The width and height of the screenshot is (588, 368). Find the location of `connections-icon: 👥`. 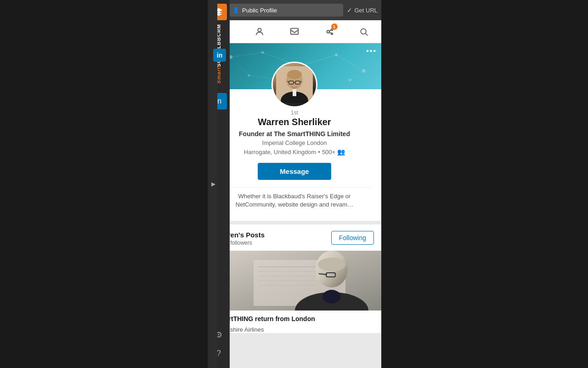

connections-icon: 👥 is located at coordinates (341, 152).